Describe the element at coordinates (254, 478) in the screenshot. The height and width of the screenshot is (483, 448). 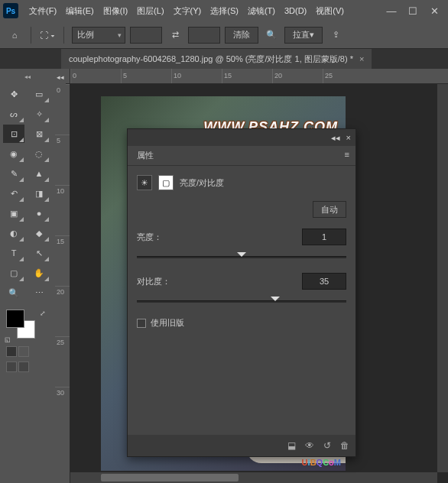
I see `horizontal-scrollbar` at that location.